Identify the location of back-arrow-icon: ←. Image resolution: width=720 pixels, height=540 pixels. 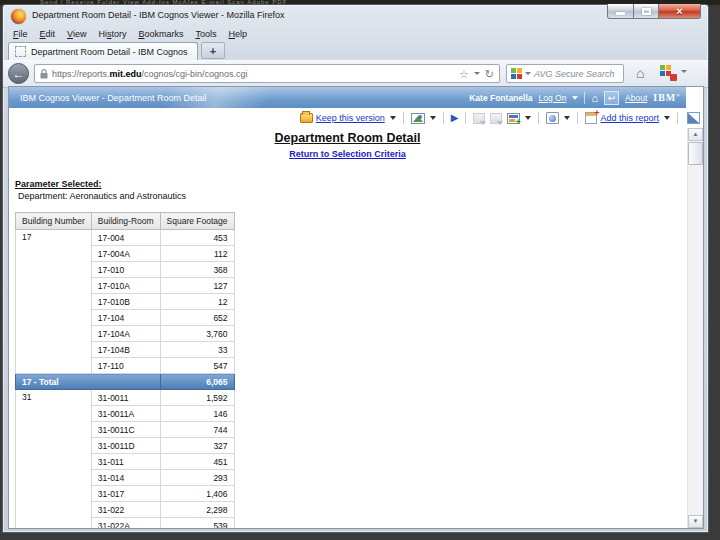
(19, 74).